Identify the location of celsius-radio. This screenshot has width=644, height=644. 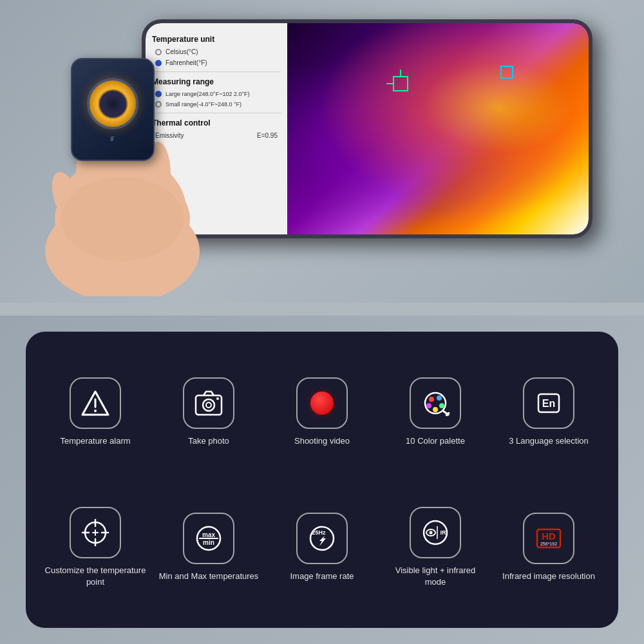
(158, 52).